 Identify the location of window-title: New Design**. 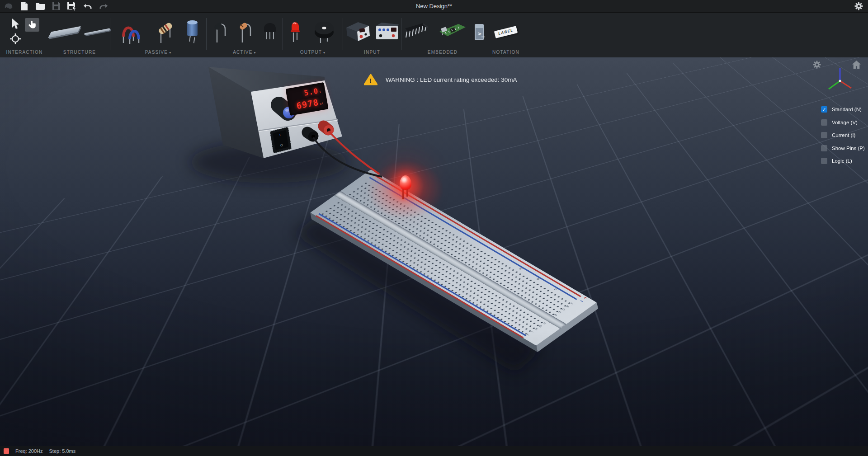
(434, 6).